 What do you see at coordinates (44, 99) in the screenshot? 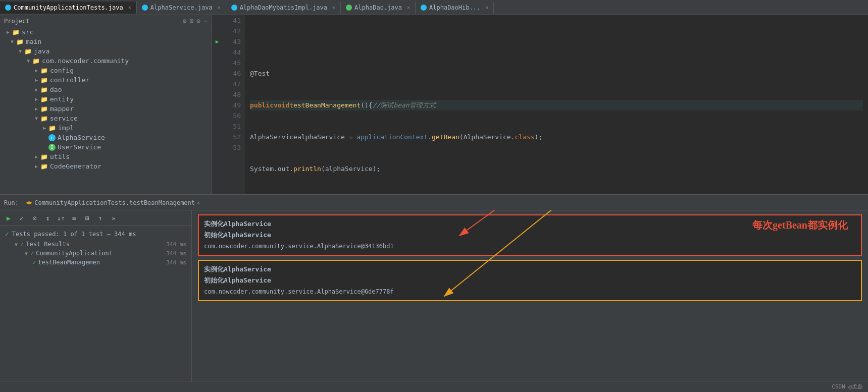
I see `folder-icon-entity: 📁` at bounding box center [44, 99].